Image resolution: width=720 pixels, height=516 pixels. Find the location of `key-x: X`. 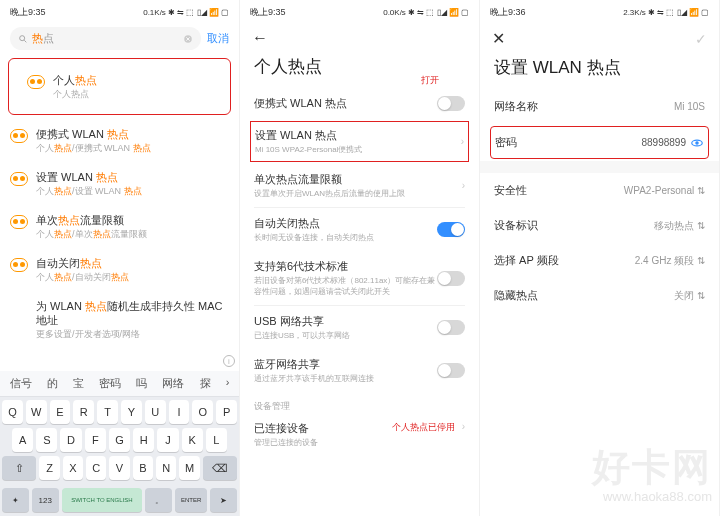

key-x: X is located at coordinates (73, 468).